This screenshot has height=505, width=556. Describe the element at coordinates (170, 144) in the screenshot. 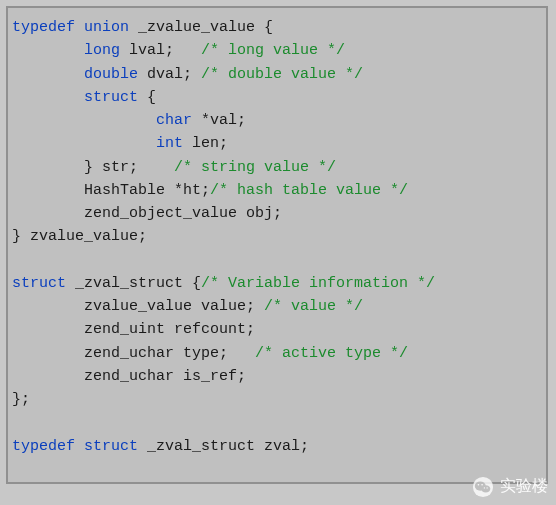

I see `keyword-int: int` at that location.